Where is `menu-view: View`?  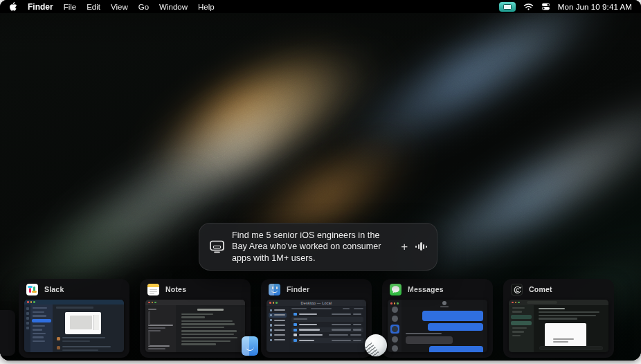
menu-view: View is located at coordinates (119, 7).